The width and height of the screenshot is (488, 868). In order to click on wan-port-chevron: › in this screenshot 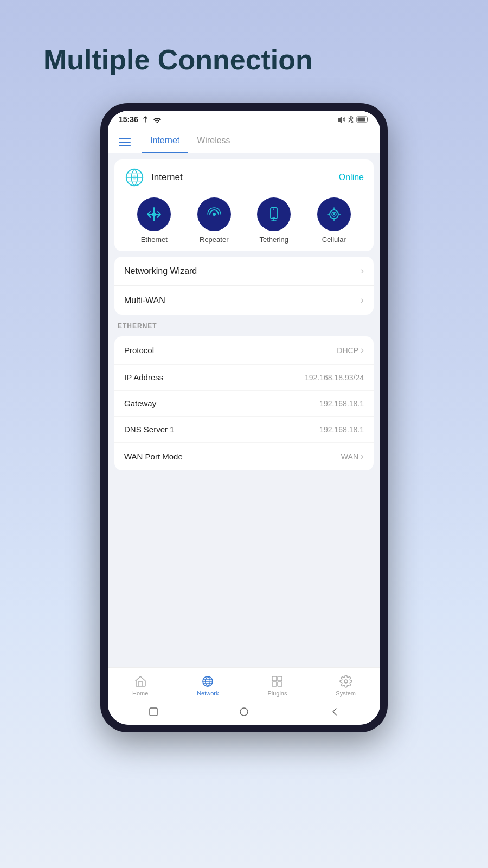, I will do `click(362, 457)`.